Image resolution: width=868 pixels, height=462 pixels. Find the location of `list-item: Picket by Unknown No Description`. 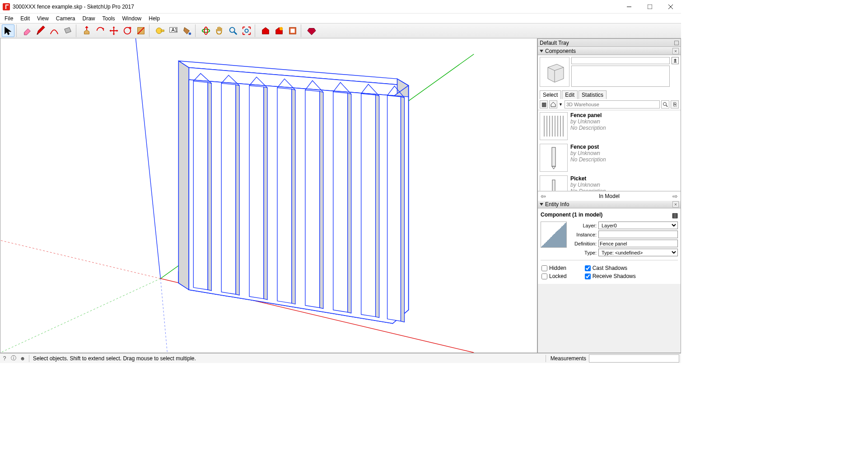

list-item: Picket by Unknown No Description is located at coordinates (609, 183).